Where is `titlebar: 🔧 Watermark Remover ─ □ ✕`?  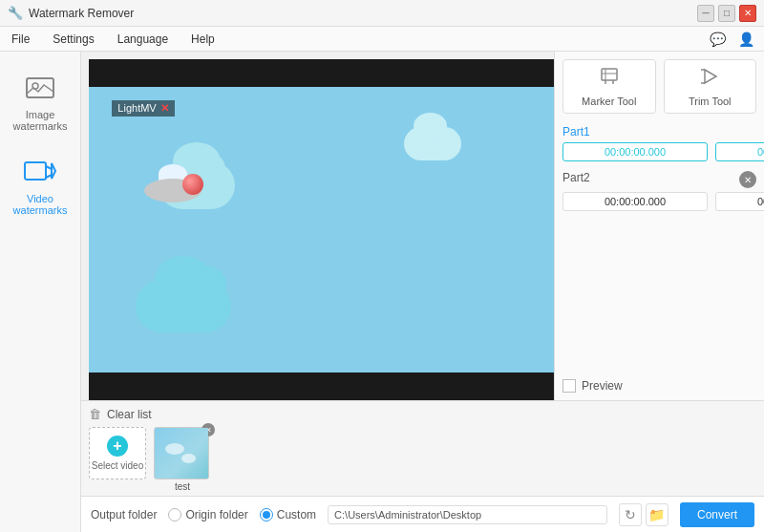
titlebar: 🔧 Watermark Remover ─ □ ✕ is located at coordinates (382, 13).